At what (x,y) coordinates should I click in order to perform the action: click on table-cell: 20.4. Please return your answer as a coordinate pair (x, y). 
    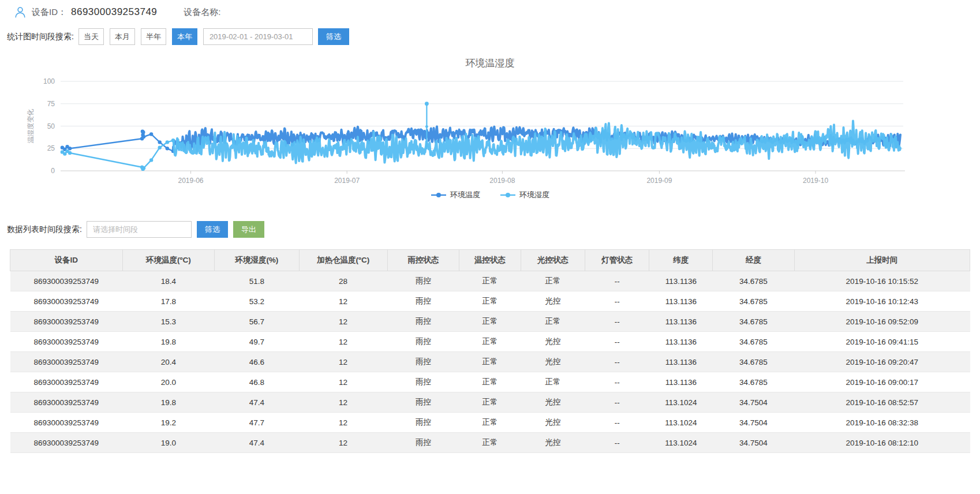
    Looking at the image, I should click on (169, 362).